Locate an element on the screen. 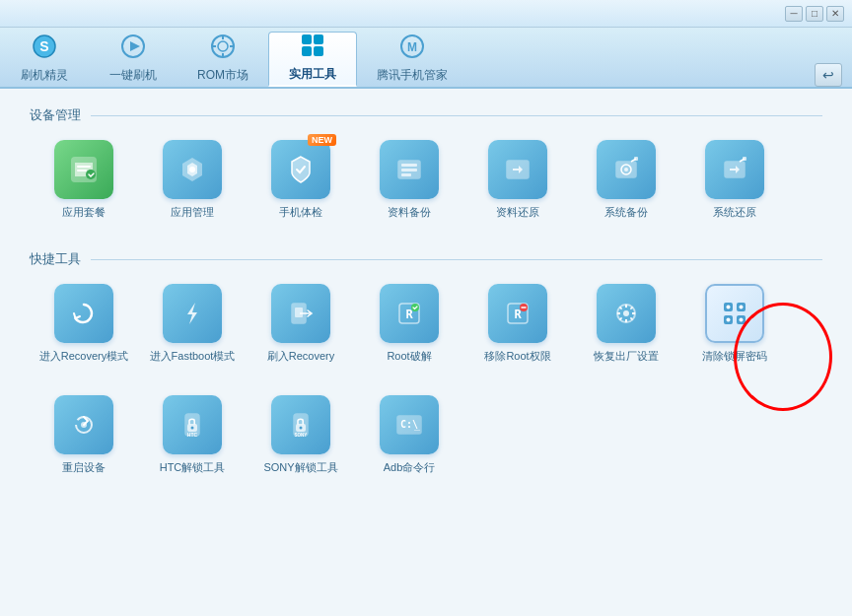  icon-label-system-backup: 系统备份 is located at coordinates (626, 212).